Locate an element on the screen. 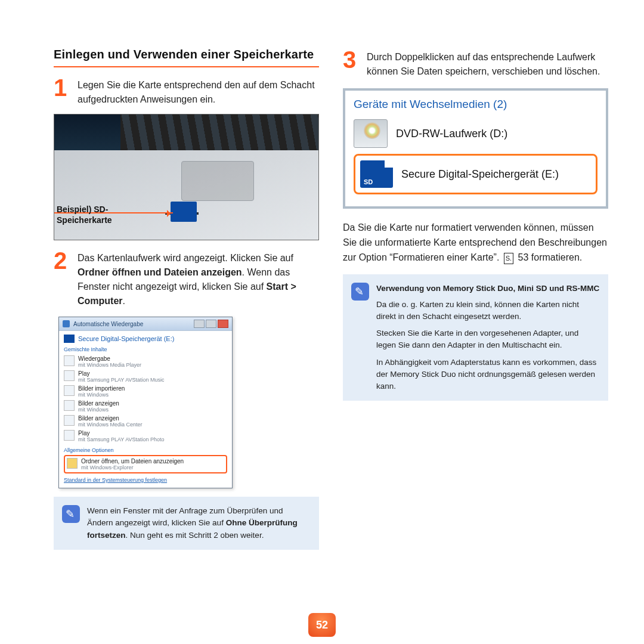 The height and width of the screenshot is (644, 644). sd-card is located at coordinates (184, 212).